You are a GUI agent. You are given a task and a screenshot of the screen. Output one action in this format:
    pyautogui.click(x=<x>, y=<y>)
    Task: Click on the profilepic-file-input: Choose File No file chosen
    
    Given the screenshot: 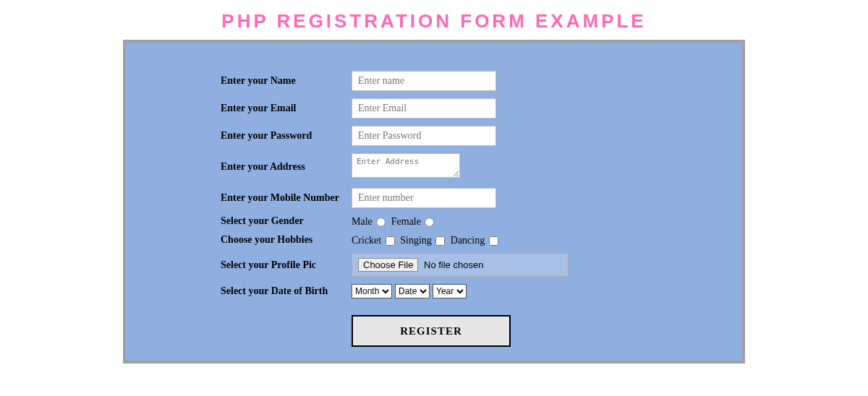 What is the action you would take?
    pyautogui.click(x=460, y=264)
    